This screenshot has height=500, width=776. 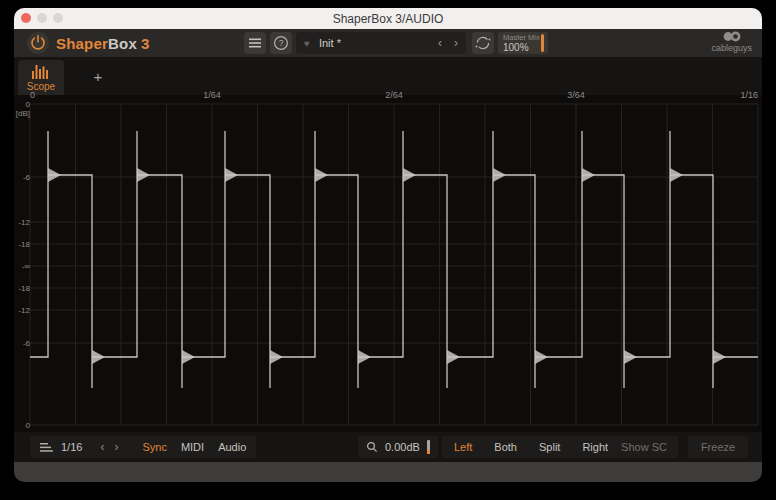 What do you see at coordinates (388, 19) in the screenshot?
I see `window-title: ShaperBox 3/AUDIO` at bounding box center [388, 19].